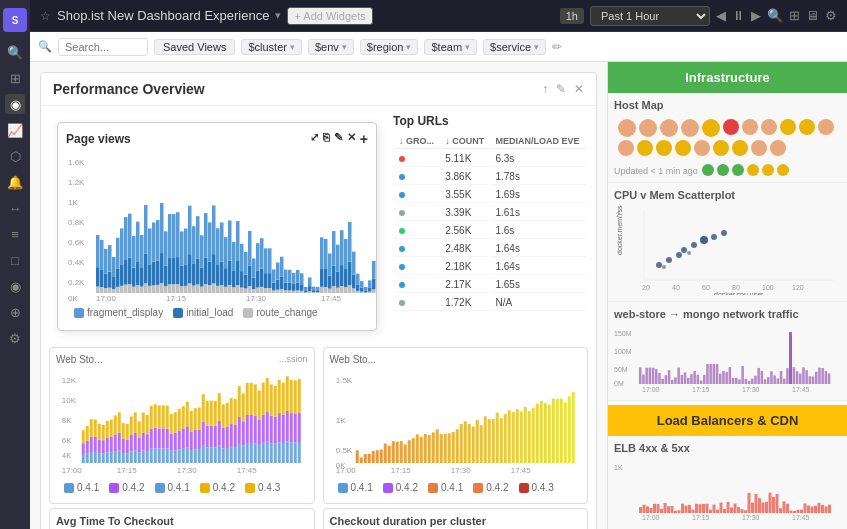  What do you see at coordinates (15, 104) in the screenshot?
I see `sidebar-icon-dashboard: ◉` at bounding box center [15, 104].